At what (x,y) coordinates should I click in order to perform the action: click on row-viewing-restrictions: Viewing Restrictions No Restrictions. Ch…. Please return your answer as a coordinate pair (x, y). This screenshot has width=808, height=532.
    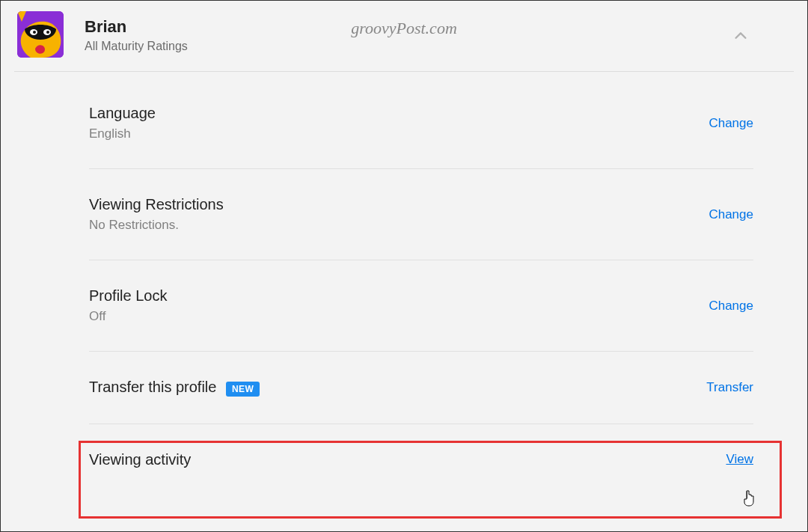
    Looking at the image, I should click on (421, 215).